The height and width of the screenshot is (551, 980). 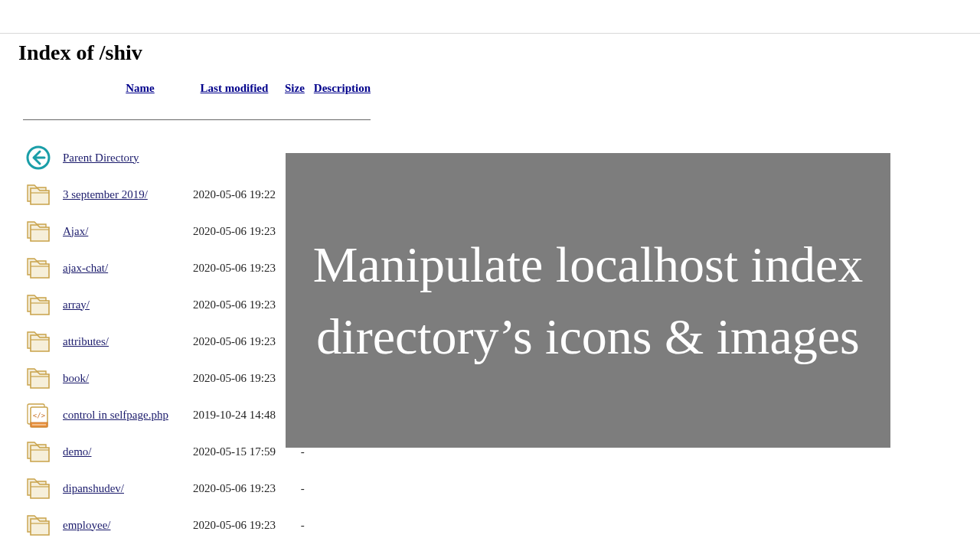 I want to click on entry-link: control in selfpage.php, so click(x=116, y=415).